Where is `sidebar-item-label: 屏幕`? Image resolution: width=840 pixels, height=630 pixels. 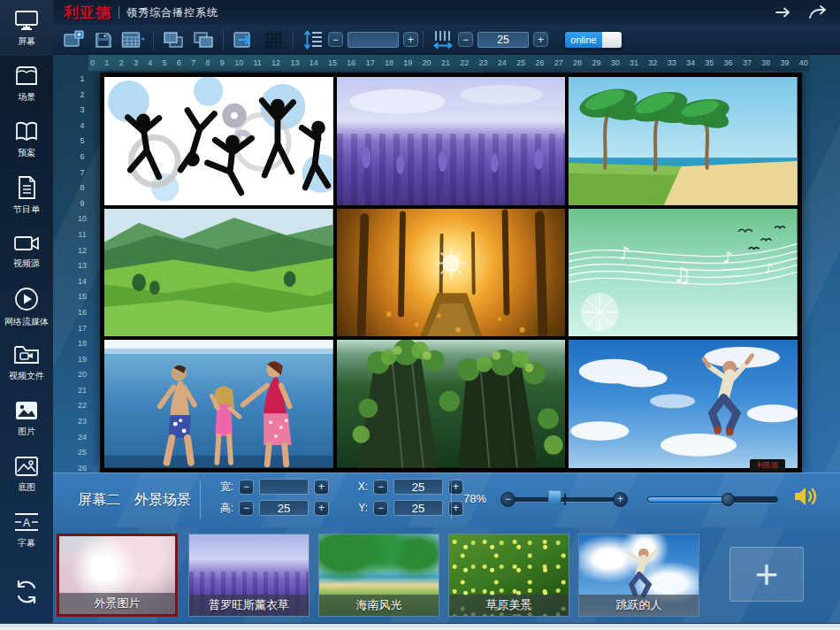
sidebar-item-label: 屏幕 is located at coordinates (27, 42).